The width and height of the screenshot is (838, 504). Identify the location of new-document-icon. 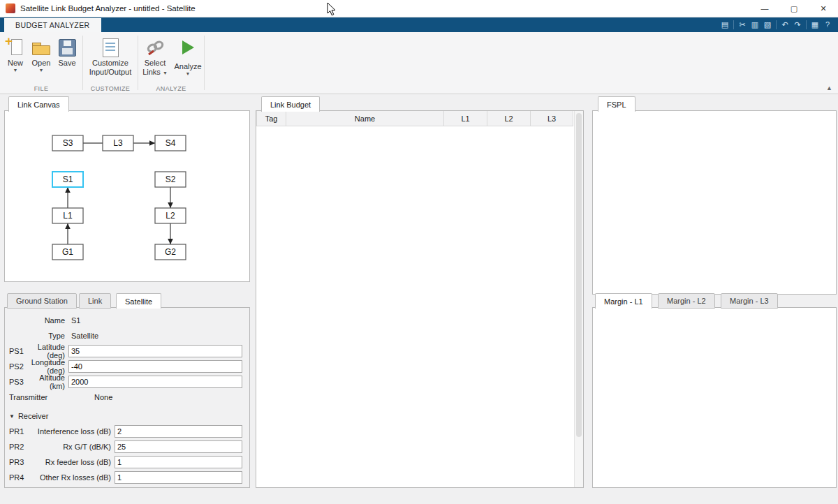
(15, 47).